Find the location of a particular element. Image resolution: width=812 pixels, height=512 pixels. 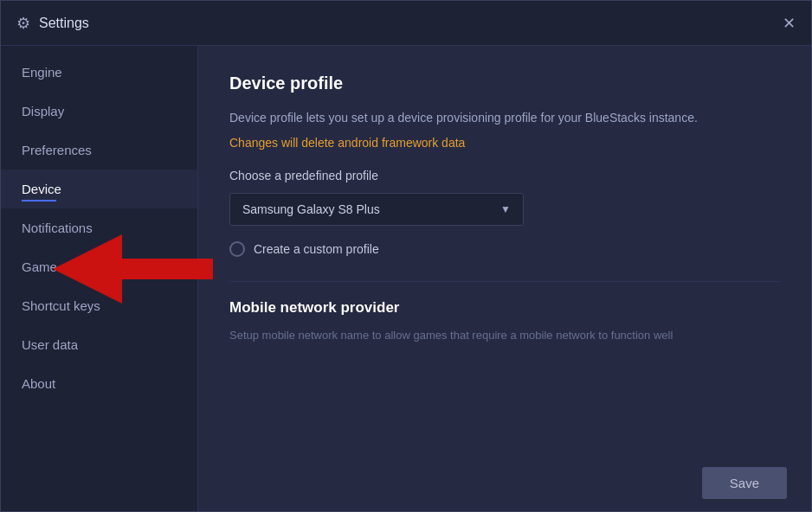

sidebar-item-engine: Engine is located at coordinates (99, 73).